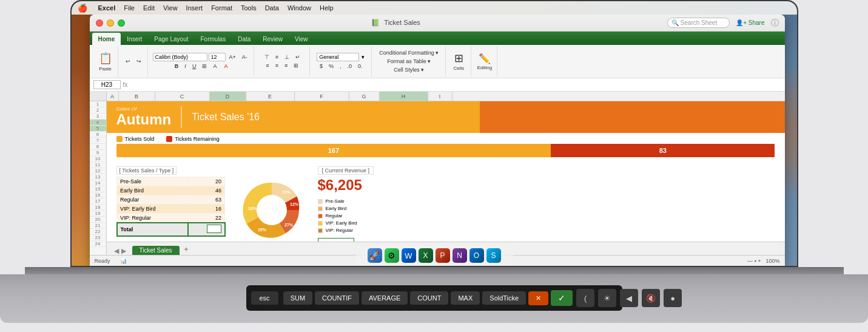  Describe the element at coordinates (301, 39) in the screenshot. I see `tab-view: View` at that location.